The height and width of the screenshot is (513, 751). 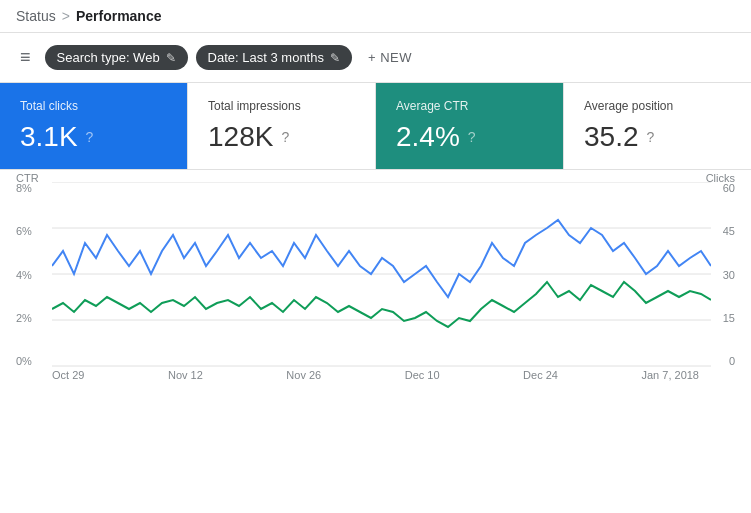 I want to click on y-left-tick-8: 8%, so click(x=24, y=188).